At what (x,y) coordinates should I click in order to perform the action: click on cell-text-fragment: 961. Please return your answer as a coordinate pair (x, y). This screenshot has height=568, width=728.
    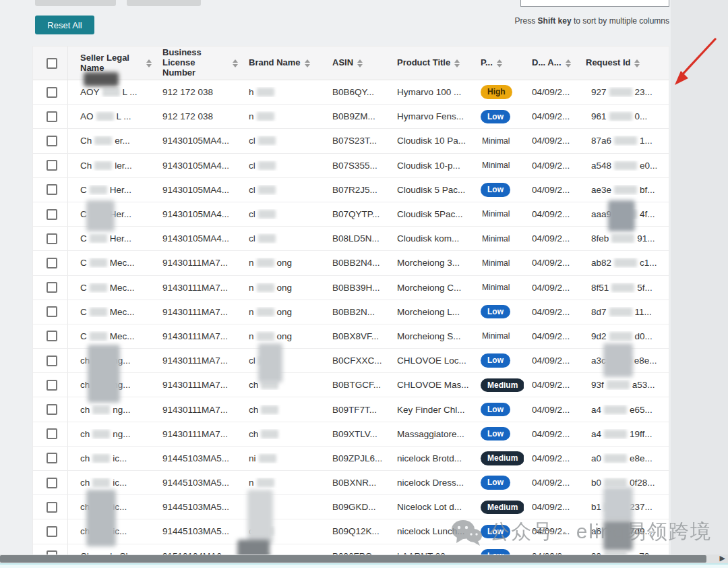
    Looking at the image, I should click on (599, 116).